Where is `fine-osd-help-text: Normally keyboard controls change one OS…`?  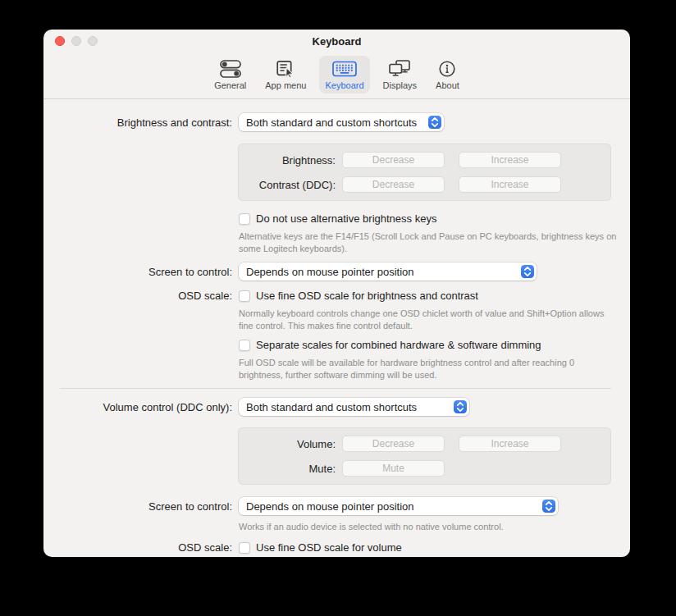 fine-osd-help-text: Normally keyboard controls change one OS… is located at coordinates (428, 320).